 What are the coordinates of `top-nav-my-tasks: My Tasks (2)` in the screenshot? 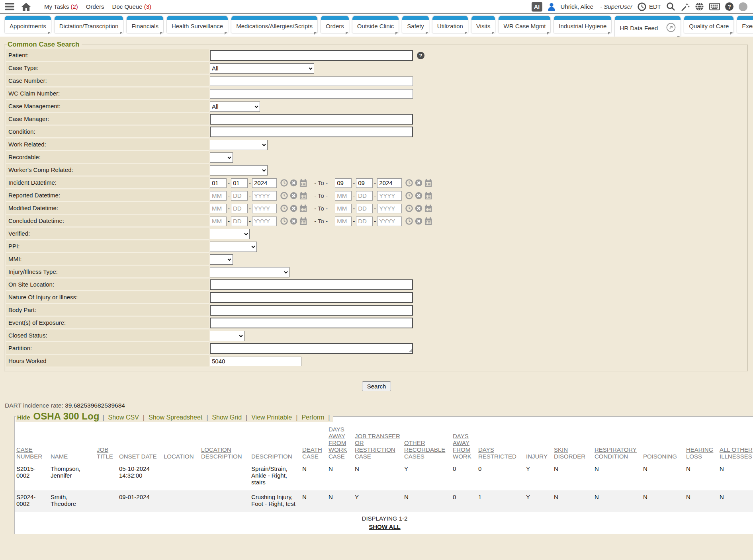 It's located at (61, 6).